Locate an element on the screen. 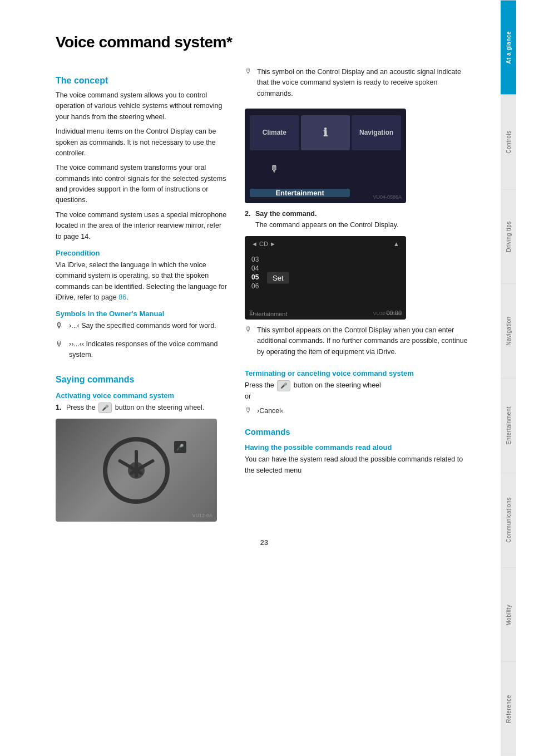 The height and width of the screenshot is (756, 534). terminating-text: Press the 🎤 button on the steering wheel… is located at coordinates (359, 391).